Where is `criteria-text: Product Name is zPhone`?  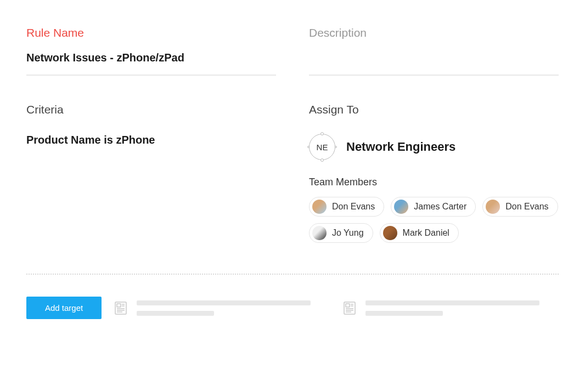
criteria-text: Product Name is zPhone is located at coordinates (151, 140).